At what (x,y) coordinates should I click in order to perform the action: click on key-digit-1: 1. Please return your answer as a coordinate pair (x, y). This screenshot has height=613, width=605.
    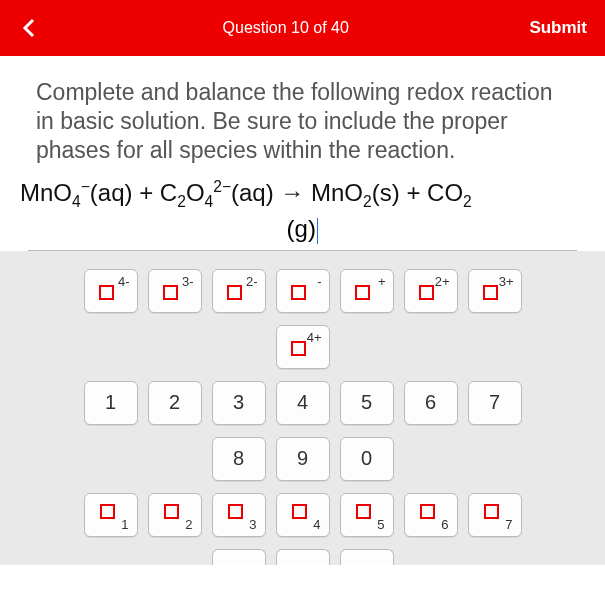
    Looking at the image, I should click on (111, 403).